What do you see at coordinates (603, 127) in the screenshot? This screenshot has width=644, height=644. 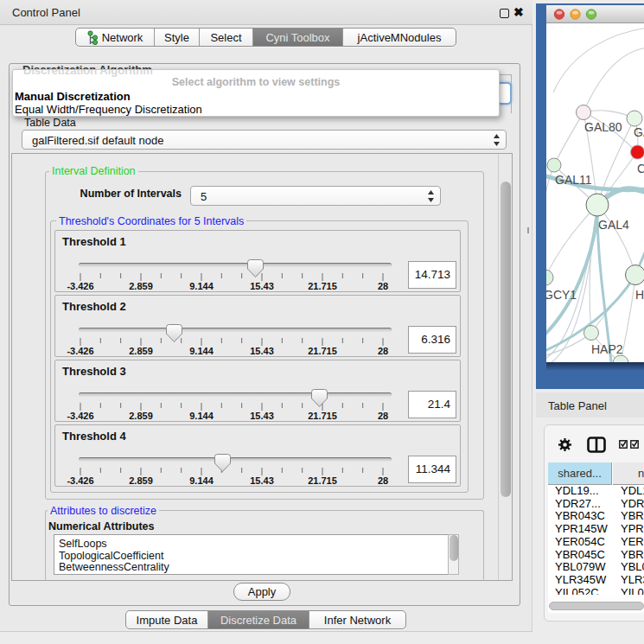 I see `svg-text: GAL80` at bounding box center [603, 127].